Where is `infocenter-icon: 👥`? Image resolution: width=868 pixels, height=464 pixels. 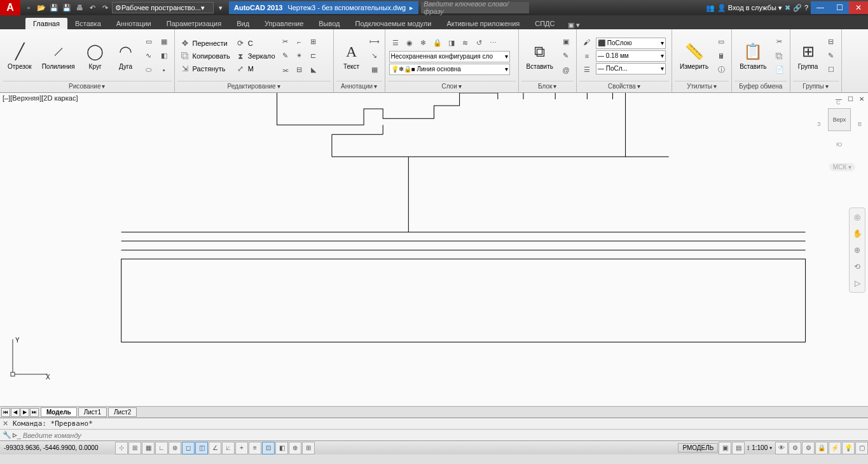 infocenter-icon: 👥 is located at coordinates (710, 8).